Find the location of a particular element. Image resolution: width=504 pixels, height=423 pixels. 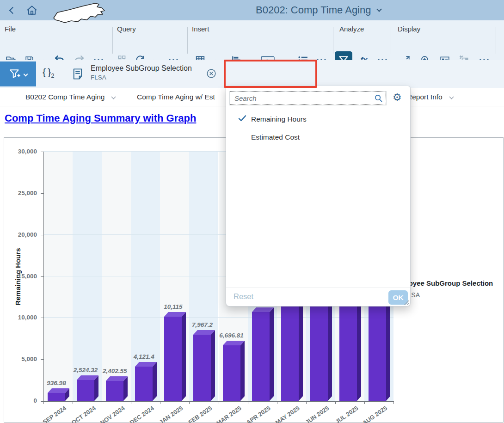

option-label: Estimated Cost is located at coordinates (276, 137).